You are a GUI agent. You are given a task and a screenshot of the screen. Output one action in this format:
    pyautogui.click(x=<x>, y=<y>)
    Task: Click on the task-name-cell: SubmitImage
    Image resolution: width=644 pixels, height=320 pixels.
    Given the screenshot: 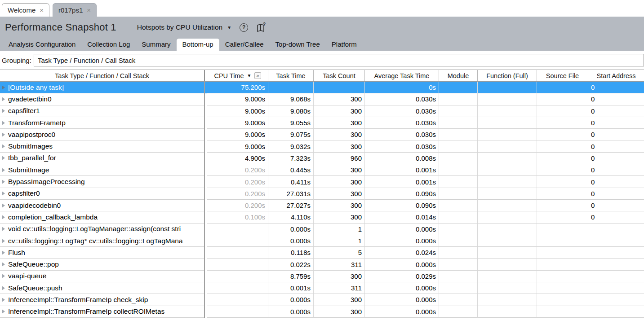 What is the action you would take?
    pyautogui.click(x=102, y=170)
    